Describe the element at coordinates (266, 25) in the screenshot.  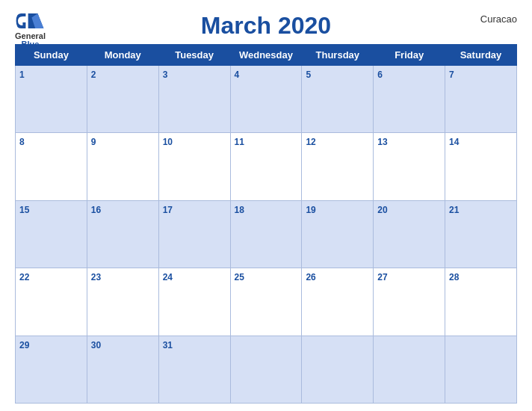
I see `calendar-title: March 2020` at that location.